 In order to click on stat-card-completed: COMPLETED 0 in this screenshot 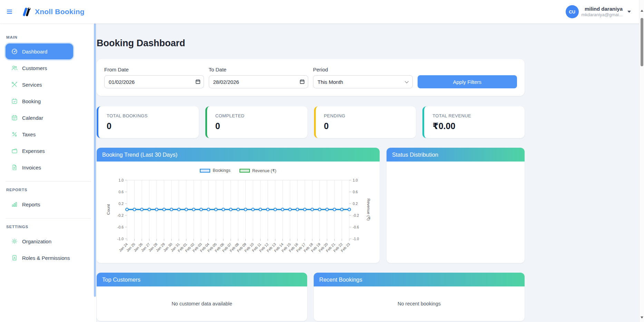, I will do `click(256, 122)`.